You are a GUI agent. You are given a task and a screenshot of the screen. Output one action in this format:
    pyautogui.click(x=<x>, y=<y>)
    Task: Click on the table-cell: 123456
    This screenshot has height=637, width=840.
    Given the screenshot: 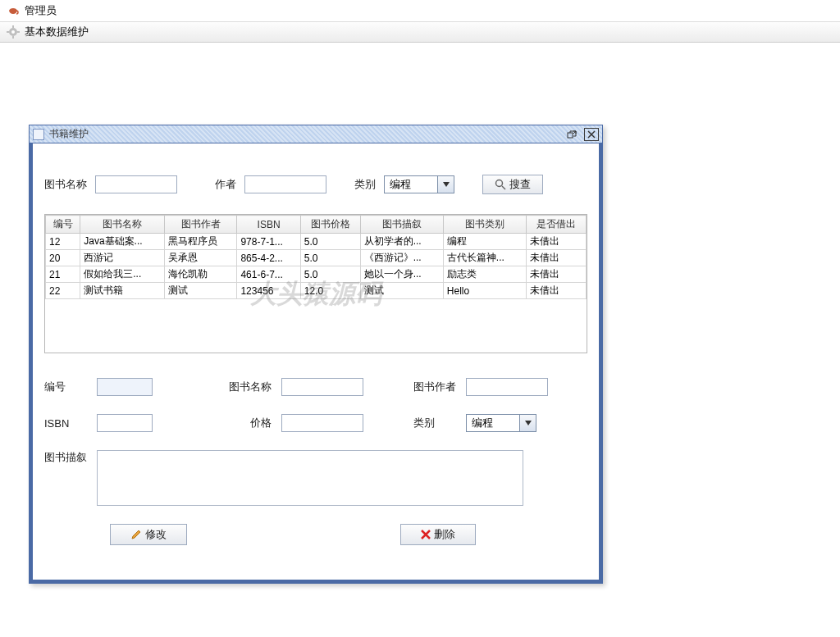 What is the action you would take?
    pyautogui.click(x=269, y=291)
    